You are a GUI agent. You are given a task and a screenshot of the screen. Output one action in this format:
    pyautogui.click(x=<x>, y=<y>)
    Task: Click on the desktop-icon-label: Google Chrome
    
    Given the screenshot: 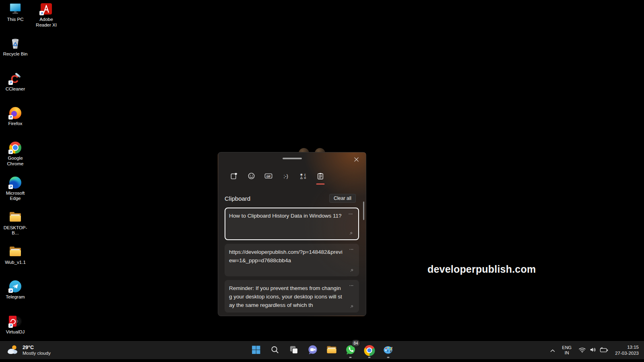 What is the action you would take?
    pyautogui.click(x=15, y=161)
    